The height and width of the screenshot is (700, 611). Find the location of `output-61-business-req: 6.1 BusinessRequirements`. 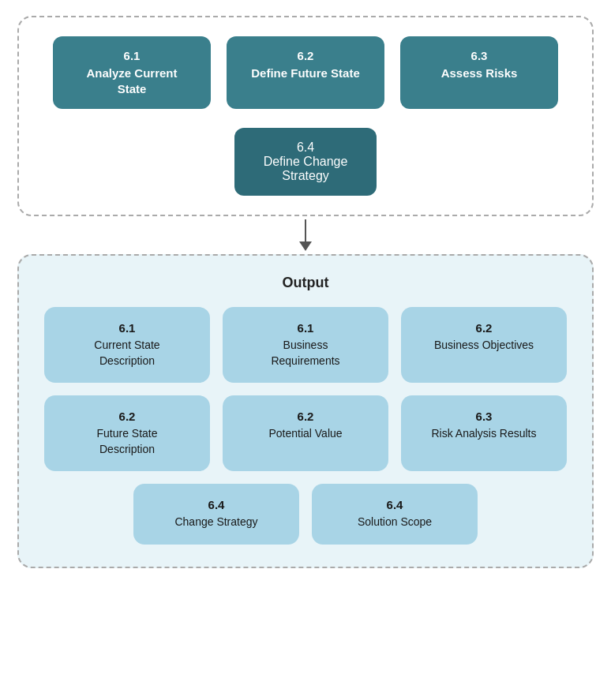

output-61-business-req: 6.1 BusinessRequirements is located at coordinates (306, 345).